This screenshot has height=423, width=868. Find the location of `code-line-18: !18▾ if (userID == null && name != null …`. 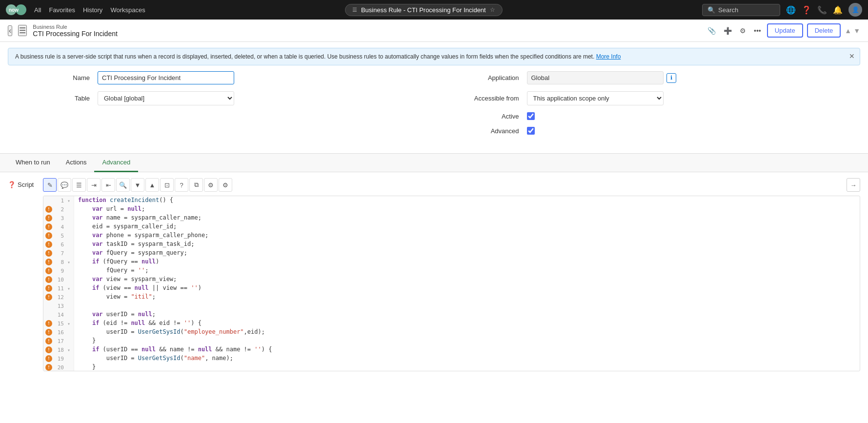

code-line-18: !18▾ if (userID == null && name != null … is located at coordinates (452, 350).